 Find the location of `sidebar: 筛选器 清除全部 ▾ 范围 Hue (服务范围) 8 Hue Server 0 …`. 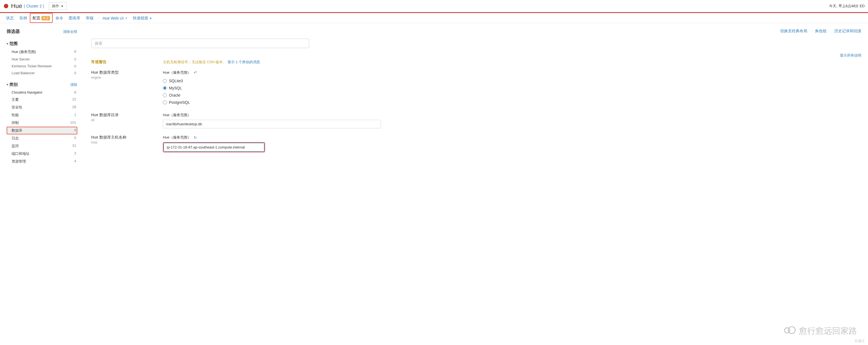

sidebar: 筛选器 清除全部 ▾ 范围 Hue (服务范围) 8 Hue Server 0 … is located at coordinates (40, 99).